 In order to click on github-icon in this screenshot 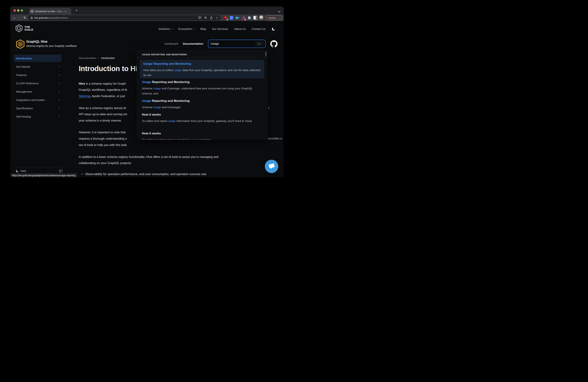, I will do `click(274, 44)`.